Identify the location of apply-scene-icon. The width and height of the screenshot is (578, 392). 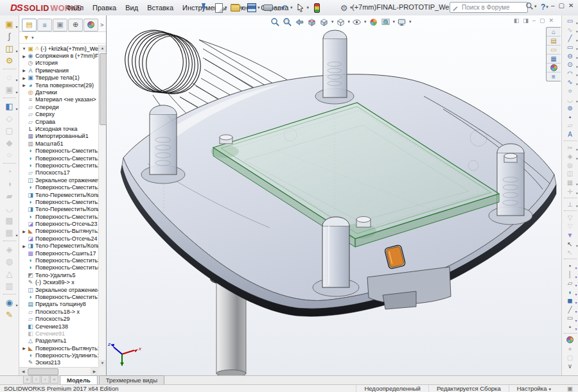
(385, 22).